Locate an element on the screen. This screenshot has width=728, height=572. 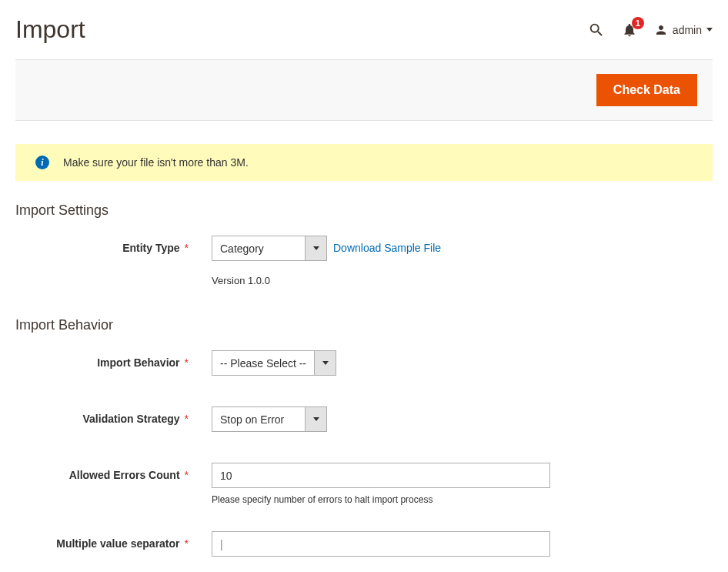
page-title: Import is located at coordinates (51, 29).